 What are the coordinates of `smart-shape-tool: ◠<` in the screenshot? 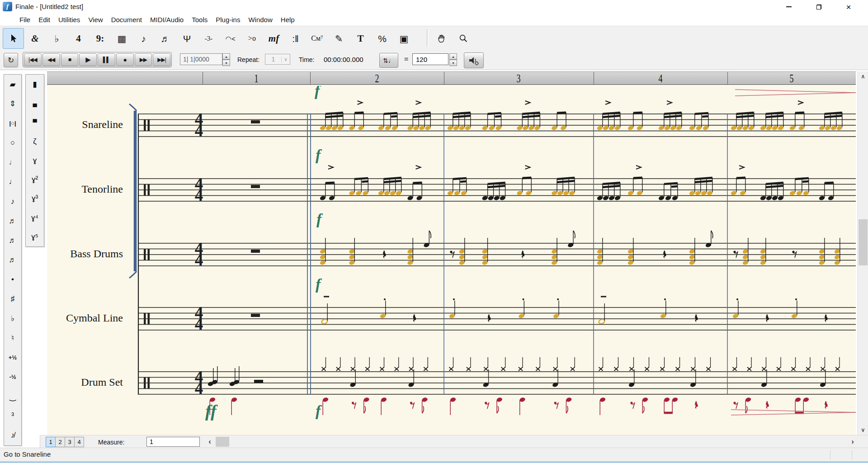 It's located at (231, 38).